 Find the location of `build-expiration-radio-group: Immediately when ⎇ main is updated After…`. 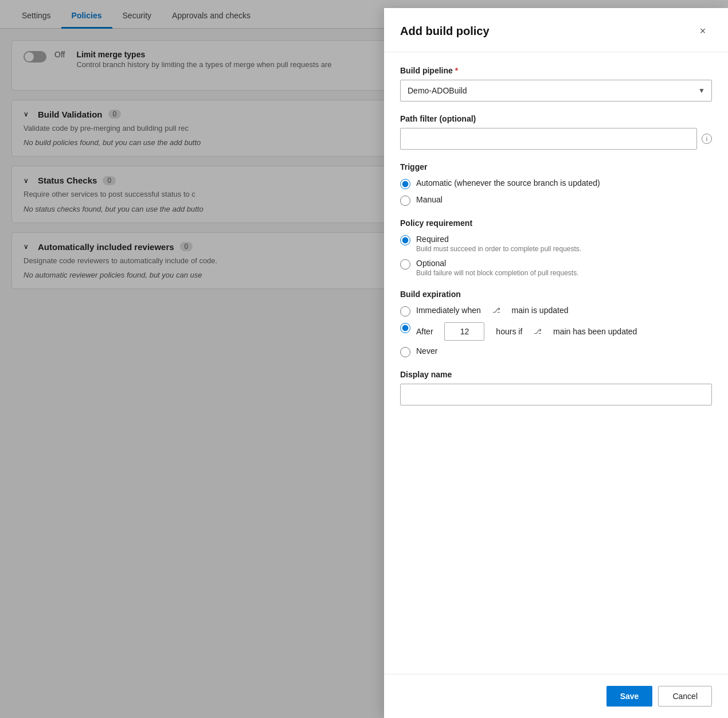

build-expiration-radio-group: Immediately when ⎇ main is updated After… is located at coordinates (556, 331).